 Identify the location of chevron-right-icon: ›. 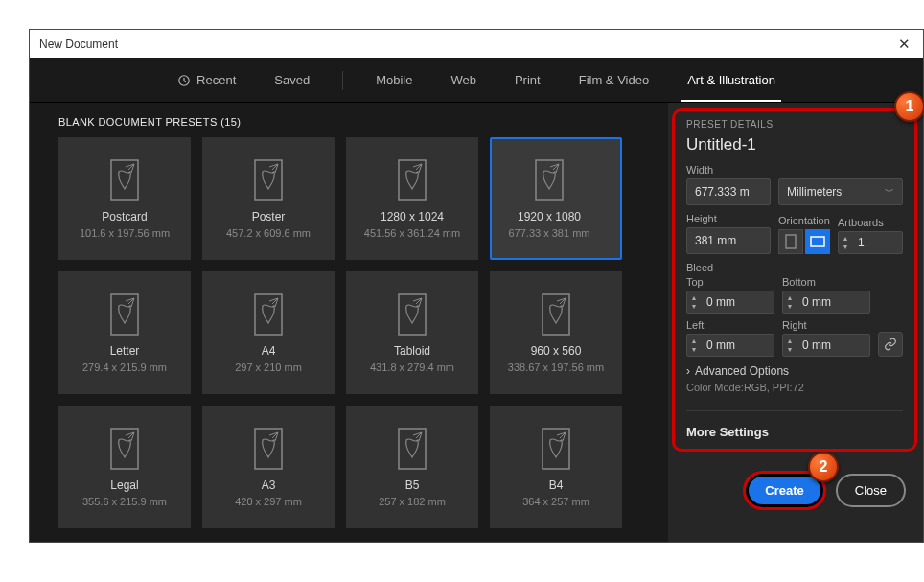
(688, 371).